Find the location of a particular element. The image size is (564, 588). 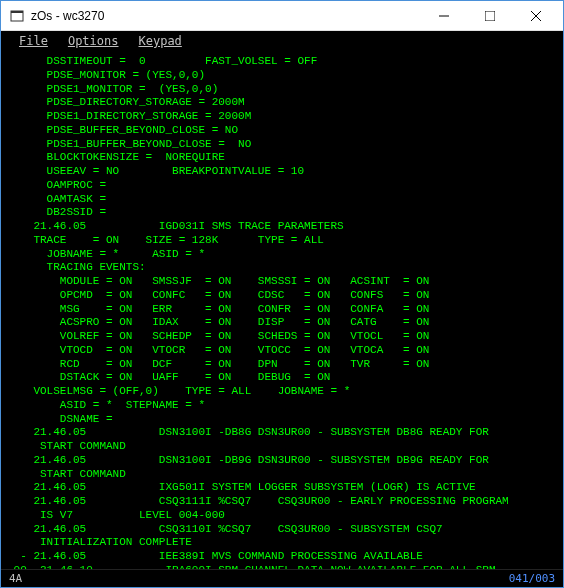

terminal-line: USEEAV = NO BREAKPOINTVALUE = 10 is located at coordinates (282, 172).